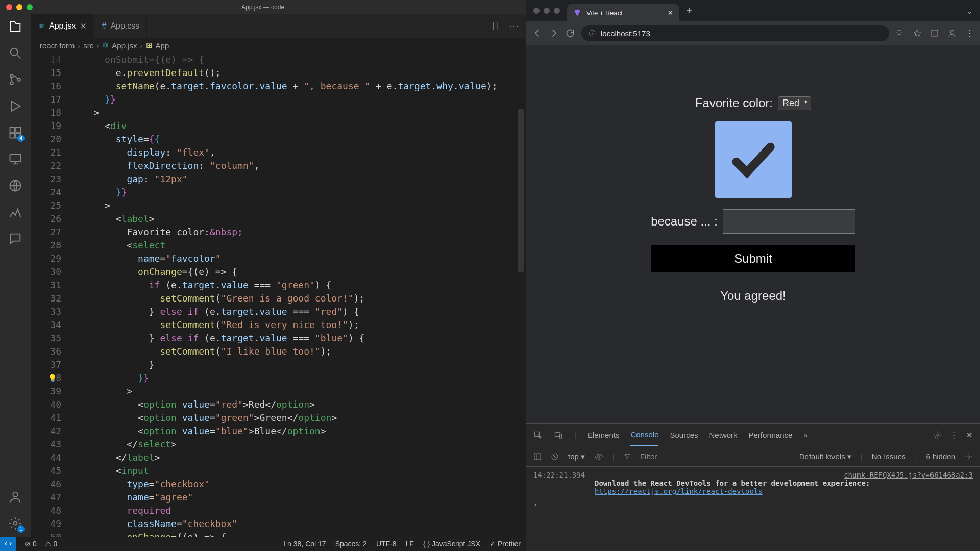 The image size is (980, 551). I want to click on execution-context: top ▾, so click(577, 457).